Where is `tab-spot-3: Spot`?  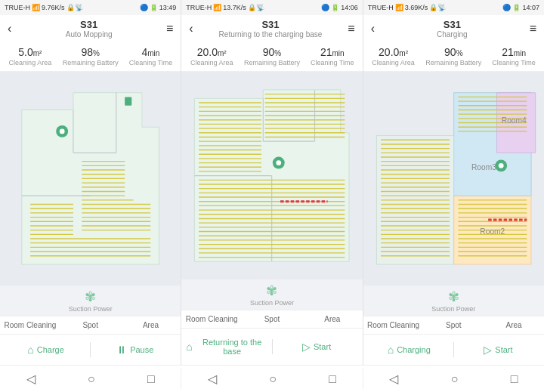
tab-spot-3: Spot is located at coordinates (453, 325).